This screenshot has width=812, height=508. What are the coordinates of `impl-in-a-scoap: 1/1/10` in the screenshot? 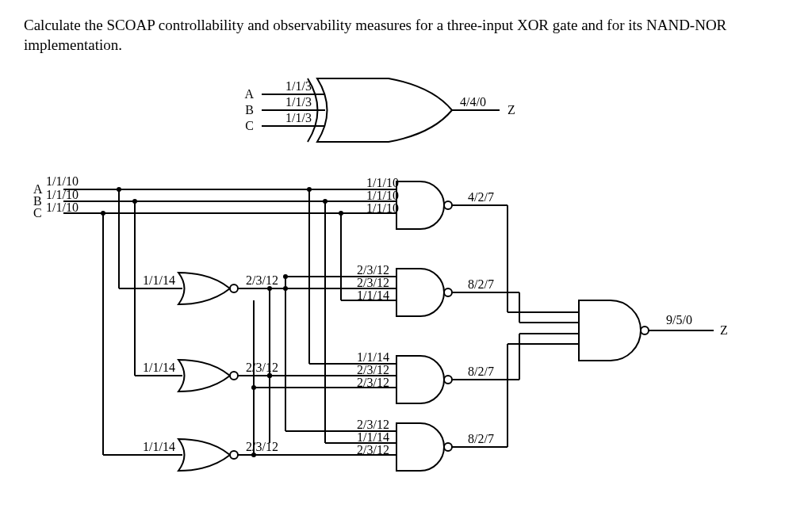 It's located at (62, 181).